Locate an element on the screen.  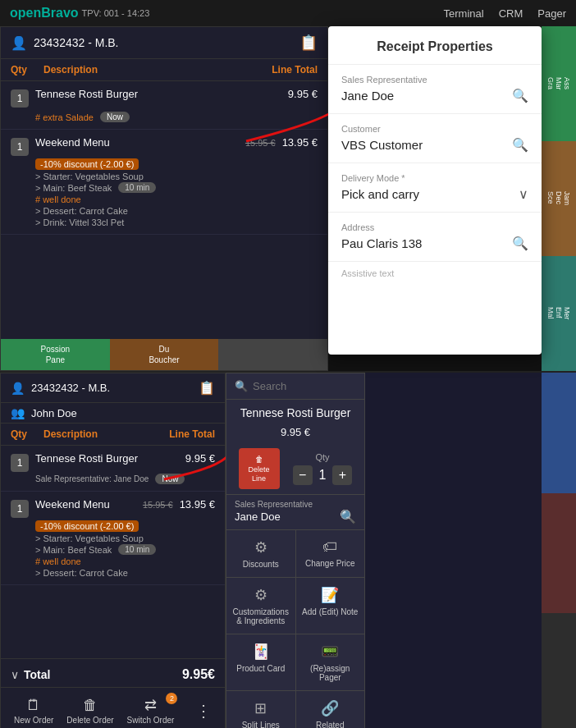
qty-header-b: Qty is located at coordinates (27, 434).